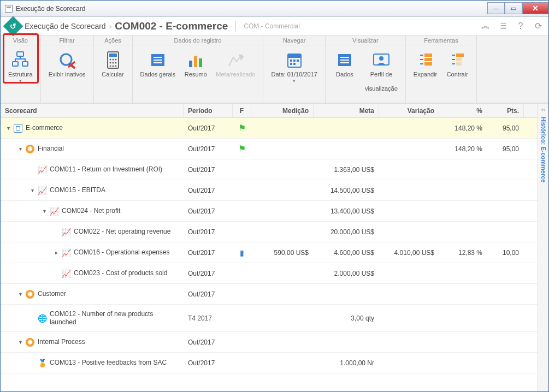 The width and height of the screenshot is (549, 392). Describe the element at coordinates (21, 74) in the screenshot. I see `toolbar-label: Estrutura` at that location.